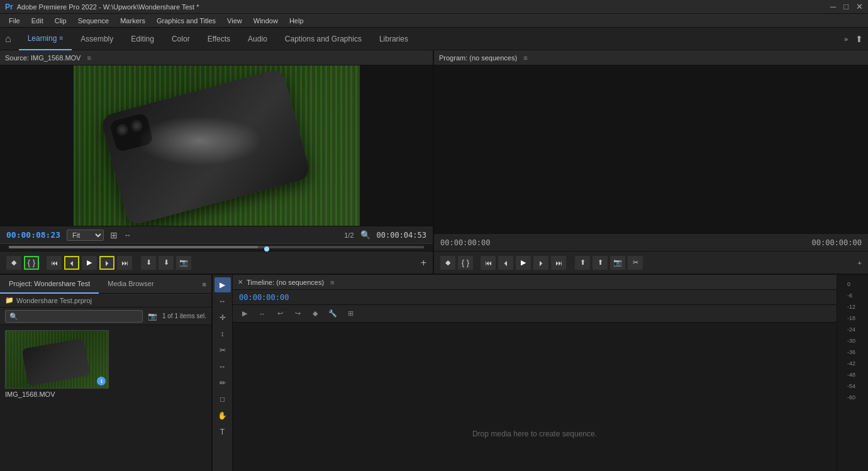 The width and height of the screenshot is (868, 471). What do you see at coordinates (107, 263) in the screenshot?
I see `source-step-fwd-button: ⏵` at bounding box center [107, 263].